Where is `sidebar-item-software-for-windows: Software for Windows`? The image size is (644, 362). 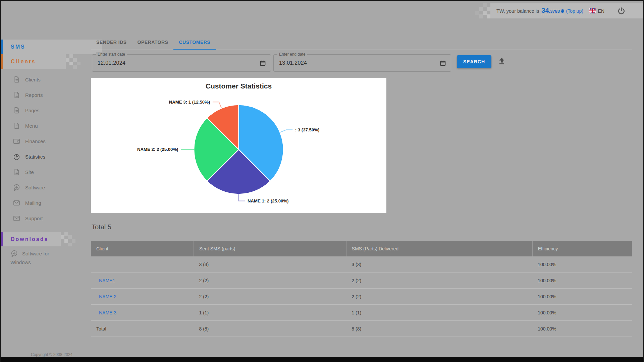
sidebar-item-software-for-windows: Software for Windows is located at coordinates (39, 258).